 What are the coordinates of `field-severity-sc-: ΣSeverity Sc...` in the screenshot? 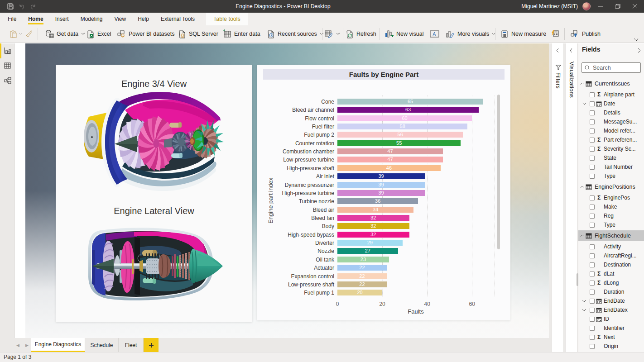 It's located at (611, 149).